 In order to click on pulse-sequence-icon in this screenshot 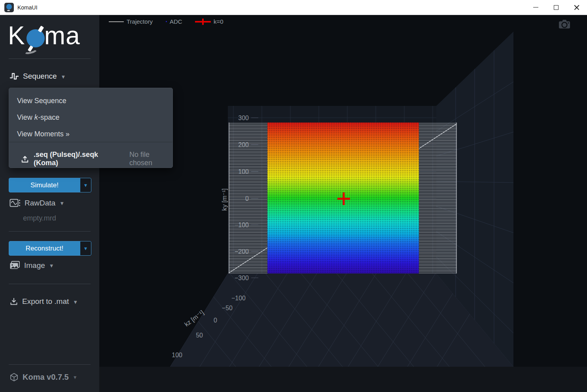, I will do `click(14, 76)`.